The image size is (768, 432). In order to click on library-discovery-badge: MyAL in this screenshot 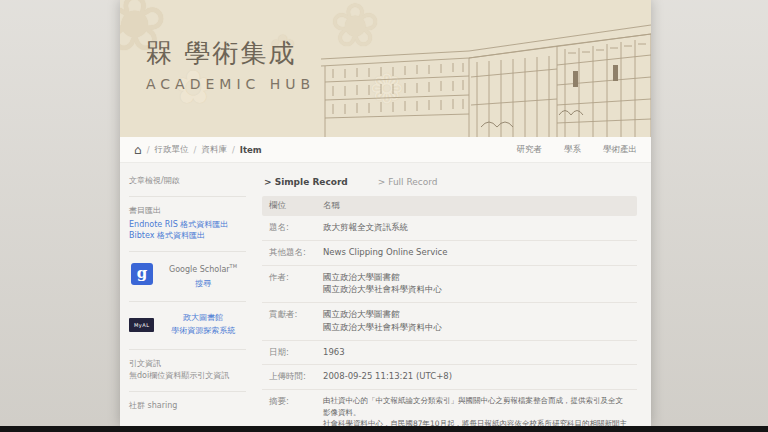, I will do `click(142, 325)`.